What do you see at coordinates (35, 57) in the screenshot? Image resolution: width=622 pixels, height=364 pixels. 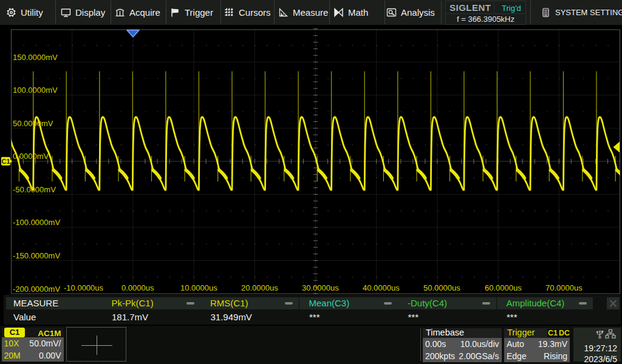 I see `svg-text: 150.0000mV` at bounding box center [35, 57].